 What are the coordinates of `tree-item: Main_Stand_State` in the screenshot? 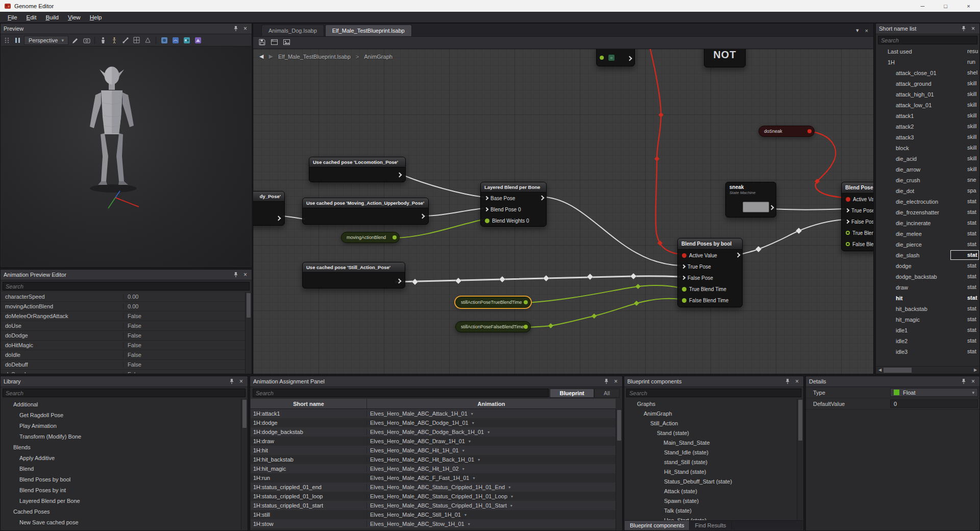 It's located at (710, 442).